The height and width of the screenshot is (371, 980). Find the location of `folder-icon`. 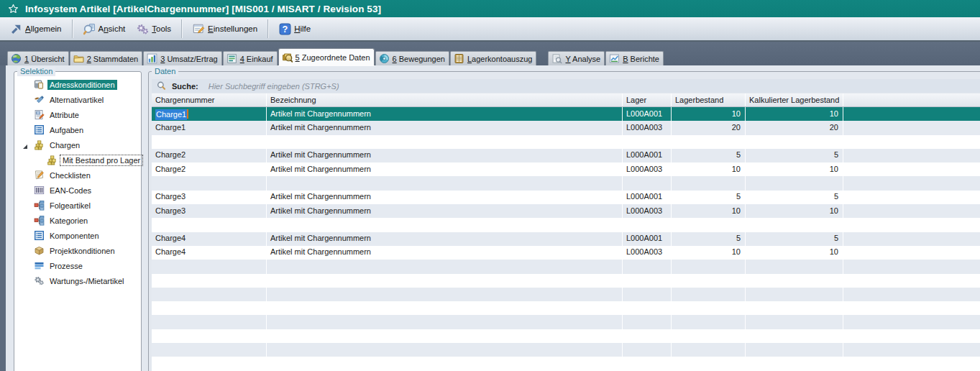

folder-icon is located at coordinates (79, 59).